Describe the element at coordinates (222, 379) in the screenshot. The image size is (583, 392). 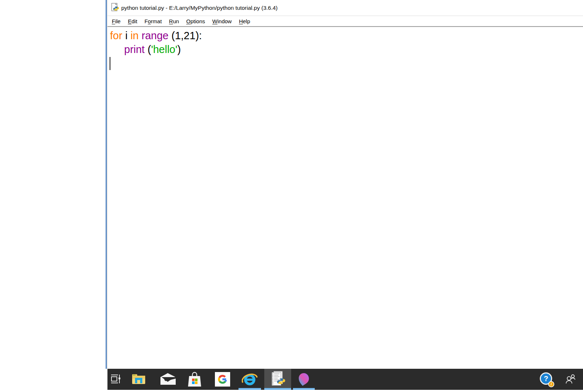
I see `google-button` at that location.